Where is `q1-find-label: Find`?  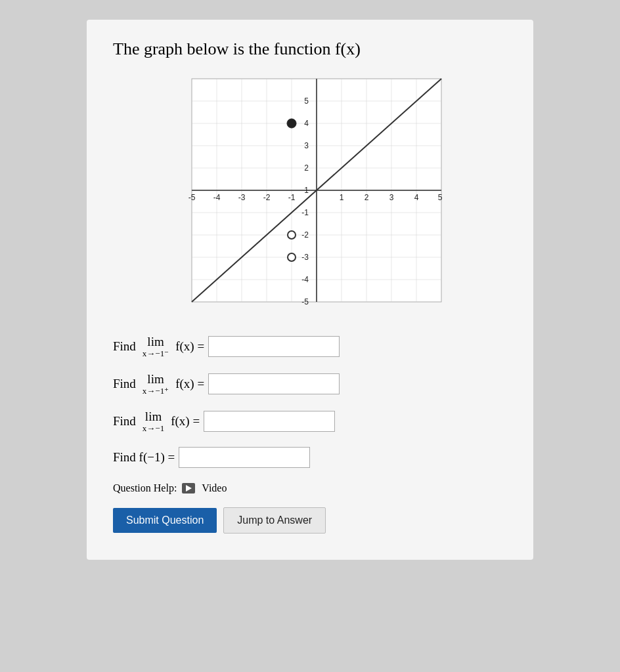 q1-find-label: Find is located at coordinates (125, 346).